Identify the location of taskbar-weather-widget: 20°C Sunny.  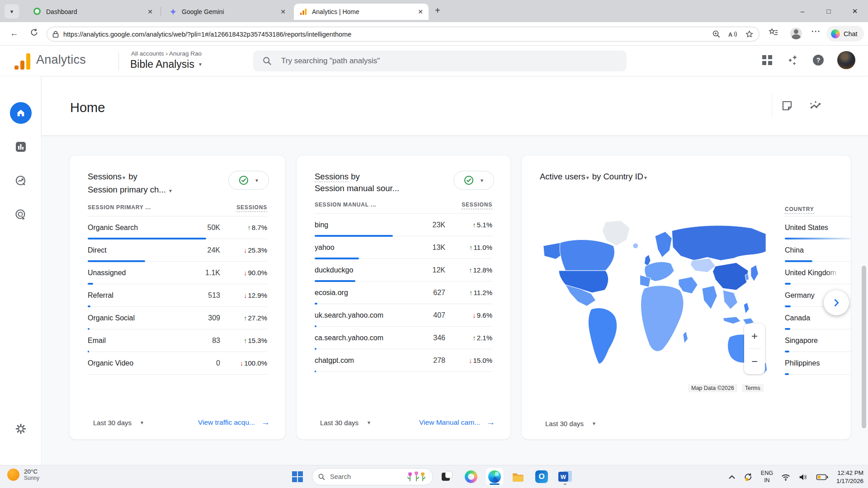
(24, 474).